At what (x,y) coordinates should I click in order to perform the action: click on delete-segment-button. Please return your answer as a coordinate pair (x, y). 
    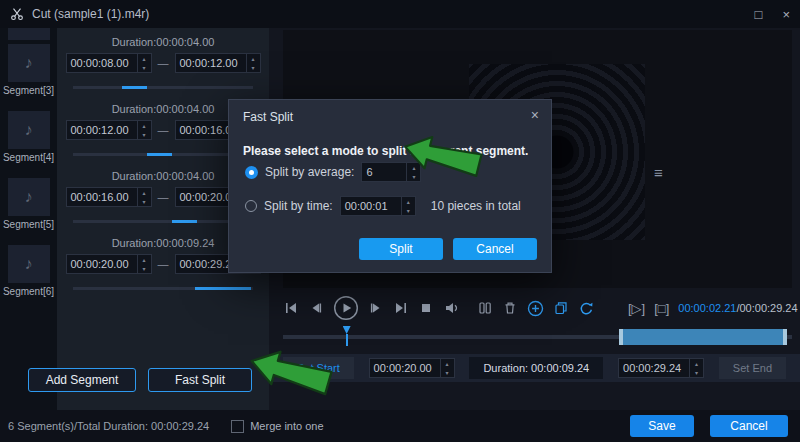
    Looking at the image, I should click on (510, 308).